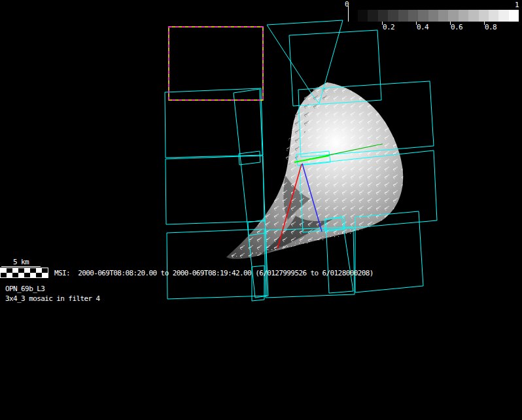 The height and width of the screenshot is (420, 522). Describe the element at coordinates (21, 262) in the screenshot. I see `scale-bar-label: 5 km` at that location.